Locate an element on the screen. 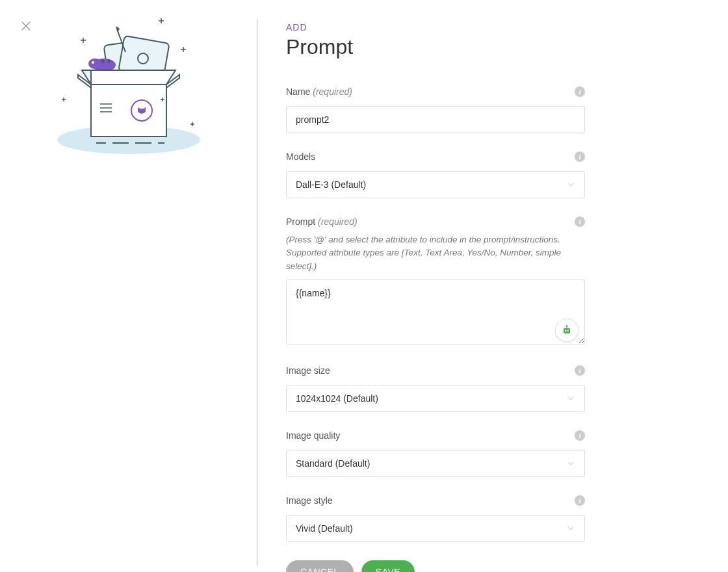  prompt-textarea is located at coordinates (436, 312).